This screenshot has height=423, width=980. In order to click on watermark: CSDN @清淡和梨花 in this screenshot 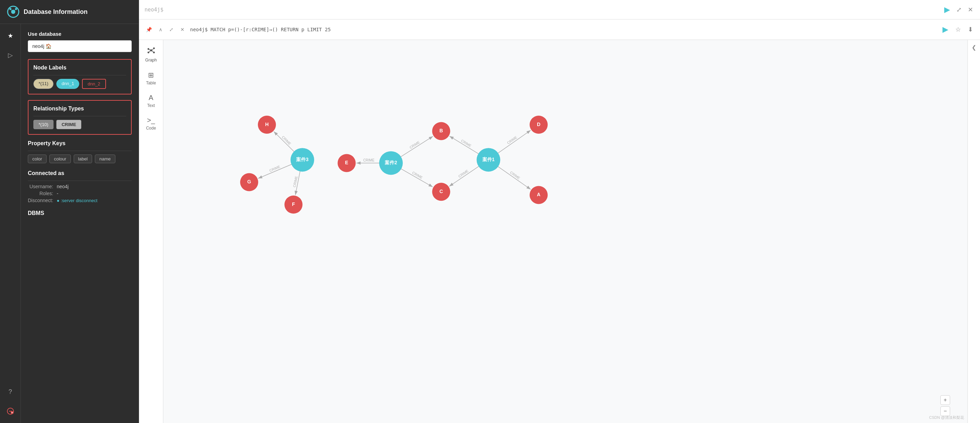, I will do `click(947, 418)`.